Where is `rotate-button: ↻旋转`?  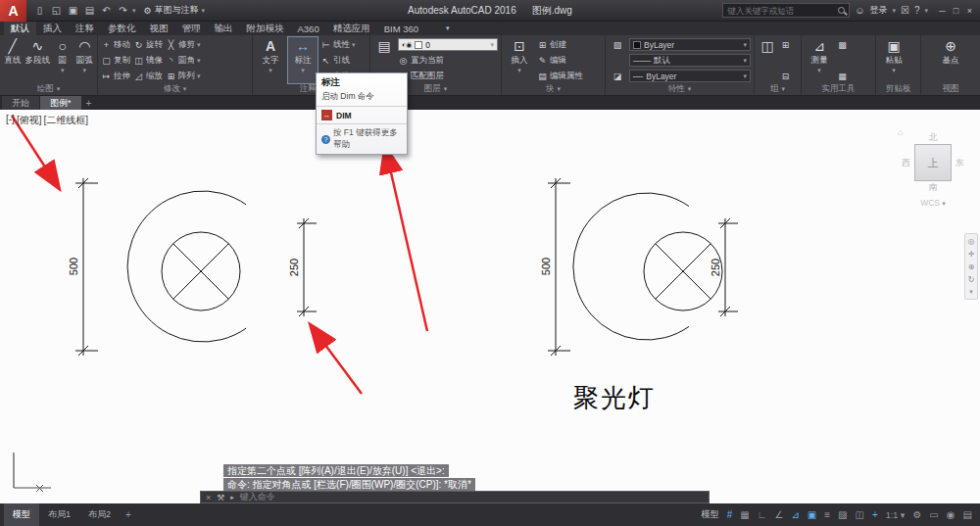
rotate-button: ↻旋转 is located at coordinates (148, 45).